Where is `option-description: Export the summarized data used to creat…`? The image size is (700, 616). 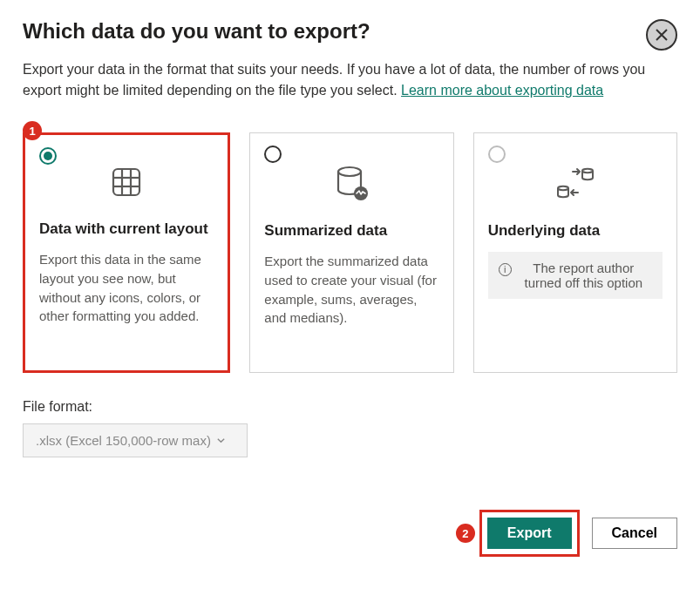 option-description: Export the summarized data used to creat… is located at coordinates (351, 289).